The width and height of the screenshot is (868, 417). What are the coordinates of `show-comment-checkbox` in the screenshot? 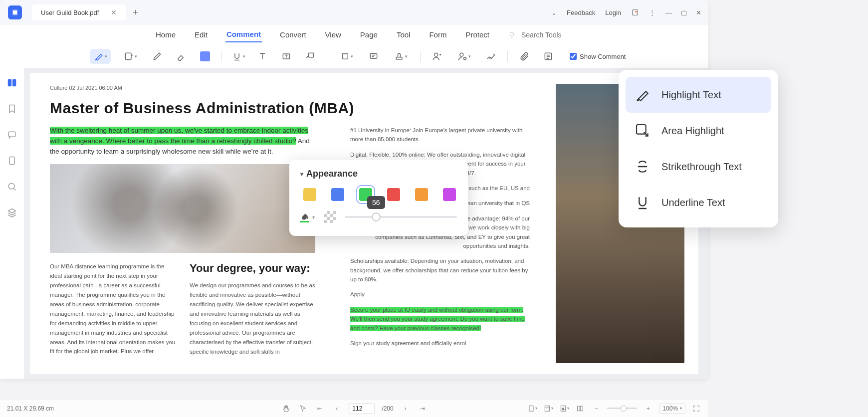 It's located at (573, 56).